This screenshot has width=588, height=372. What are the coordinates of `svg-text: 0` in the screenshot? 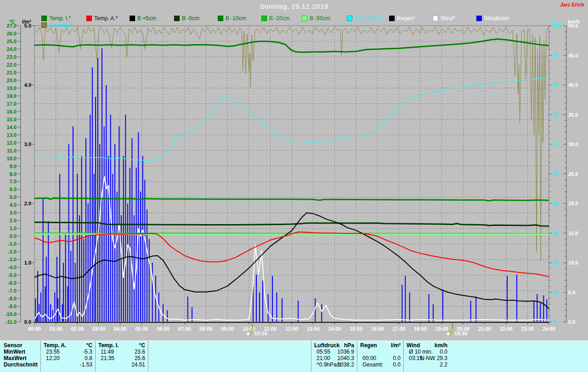 It's located at (554, 322).